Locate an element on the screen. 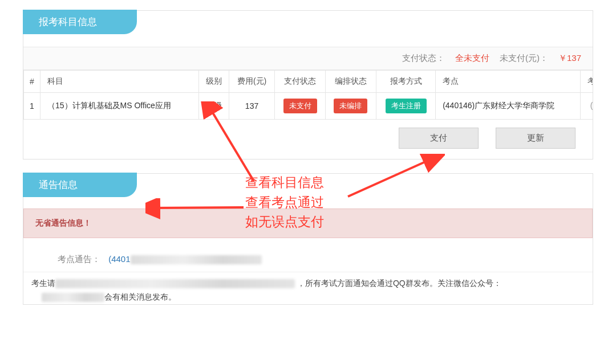  body-mid: ，所有考试方面通知会通过QQ群发布。关注微信公众号： is located at coordinates (398, 283).